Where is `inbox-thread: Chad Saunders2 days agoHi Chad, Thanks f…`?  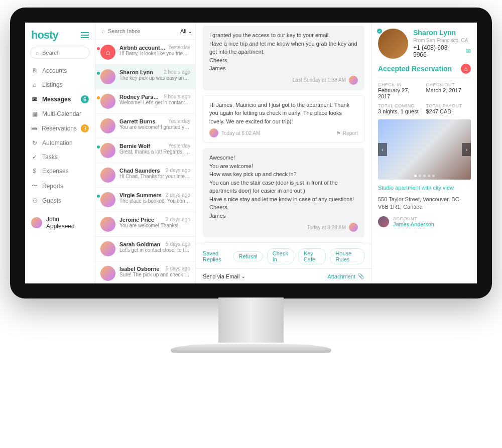 inbox-thread: Chad Saunders2 days agoHi Chad, Thanks f… is located at coordinates (146, 176).